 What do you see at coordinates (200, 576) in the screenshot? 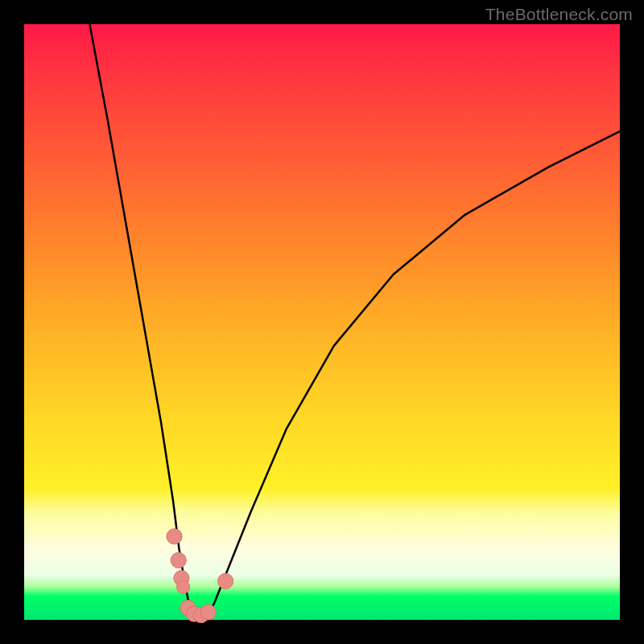
I see `markers-layer` at bounding box center [200, 576].